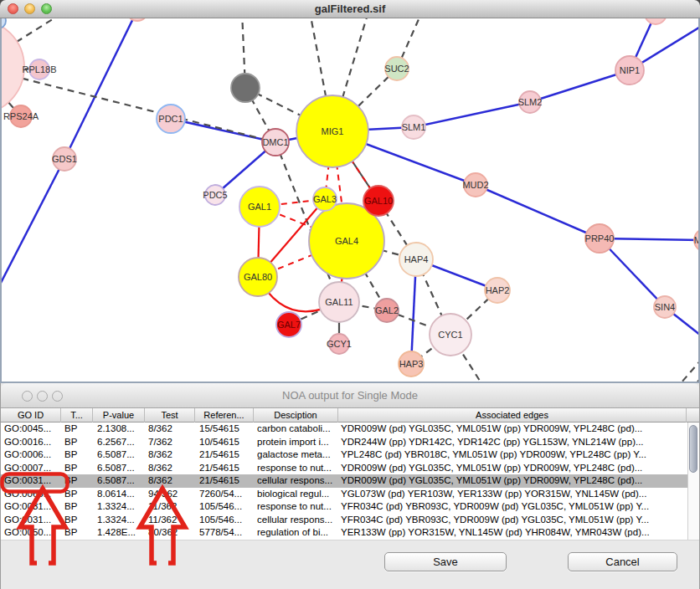  What do you see at coordinates (33, 429) in the screenshot?
I see `cell-goid: GO:0045...` at bounding box center [33, 429].